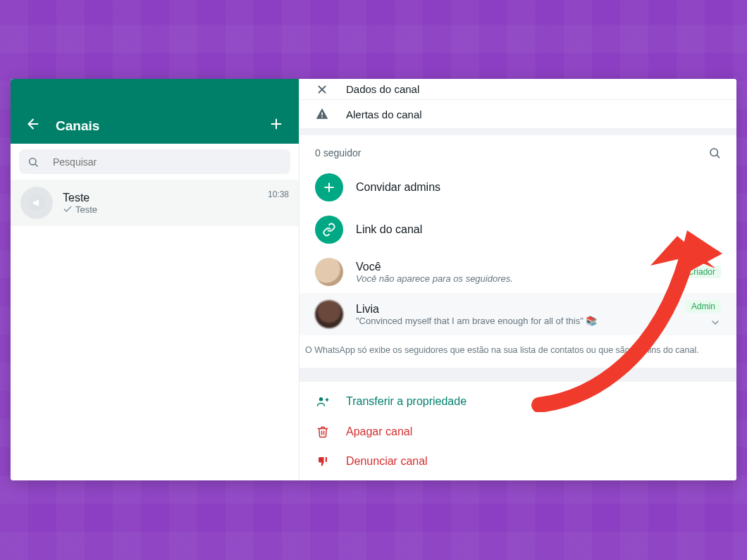 The height and width of the screenshot is (560, 747). I want to click on creator-badge: Criador, so click(702, 272).